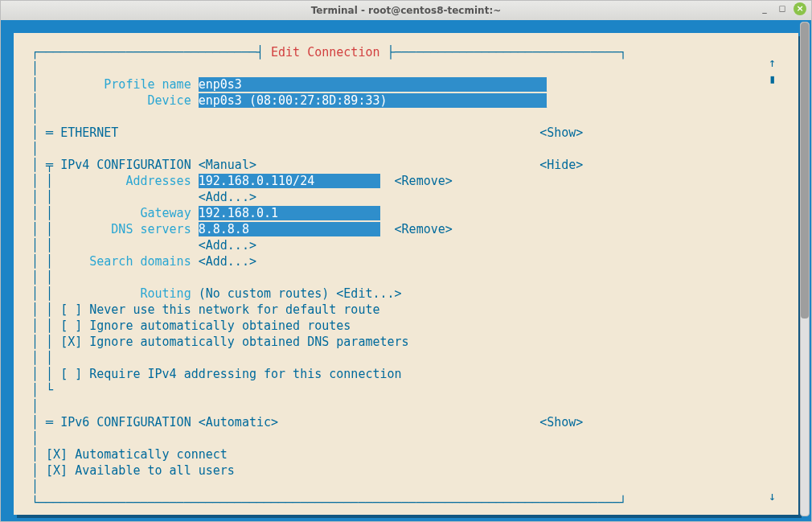  What do you see at coordinates (235, 342) in the screenshot?
I see `chk-ignore-dns: [X] Ignore automatically obtained DNS pa…` at bounding box center [235, 342].